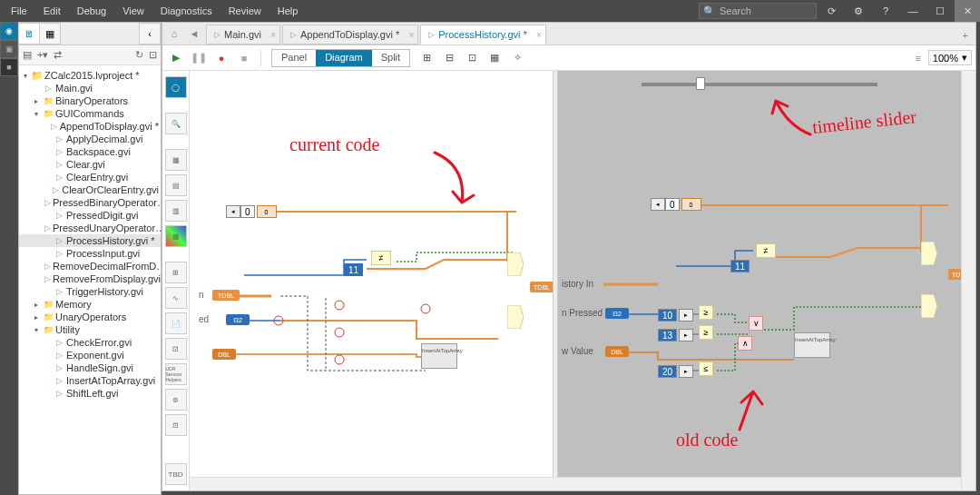 This screenshot has height=495, width=980. Describe the element at coordinates (90, 177) in the screenshot. I see `tree-item: ▷ClearEntry.gvi` at that location.